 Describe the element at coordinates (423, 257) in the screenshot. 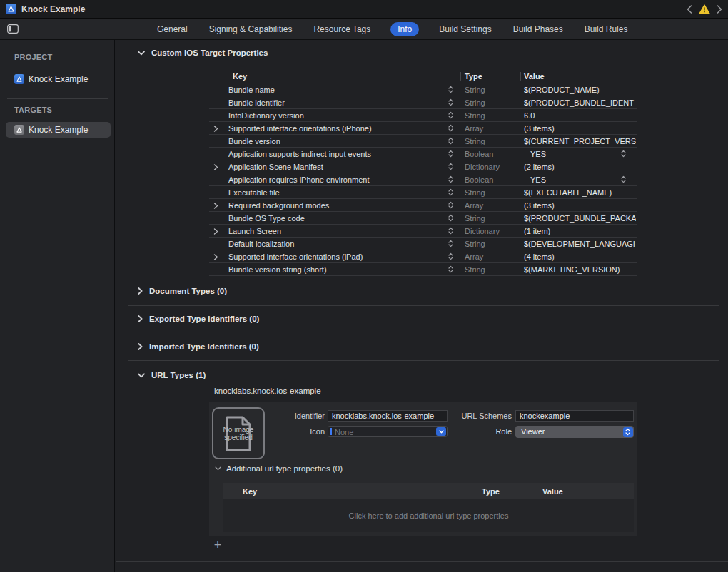

I see `table-row: Supported interface orientations (iPad)A…` at that location.